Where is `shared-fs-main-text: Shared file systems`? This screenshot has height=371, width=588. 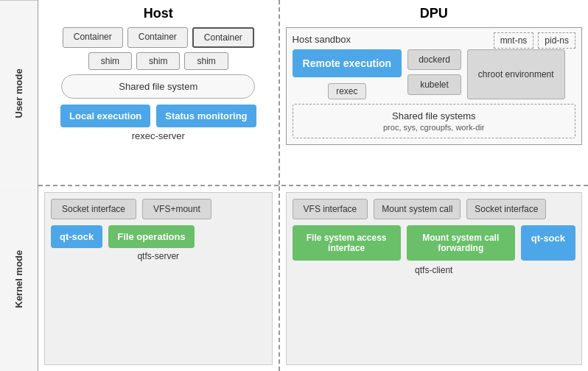 shared-fs-main-text: Shared file systems is located at coordinates (434, 116).